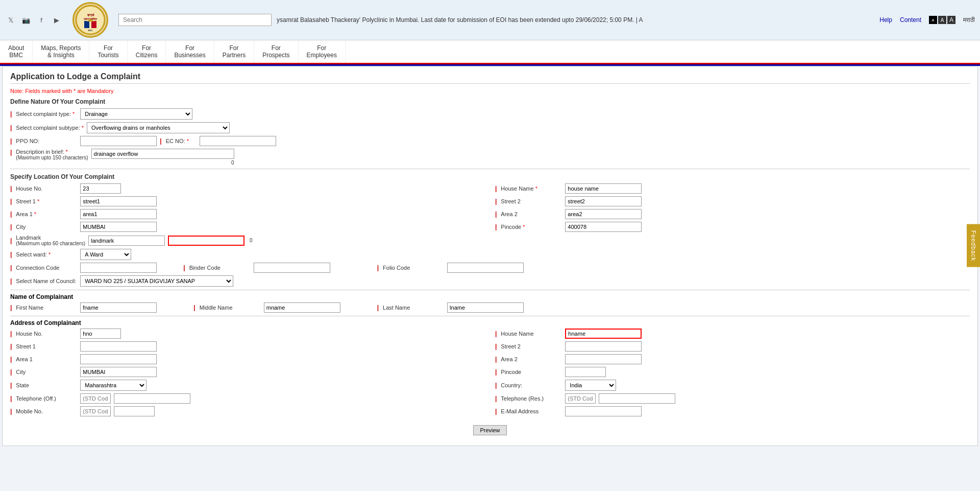 The height and width of the screenshot is (491, 980). I want to click on svg-text: बृहन्मुंबई, so click(91, 15).